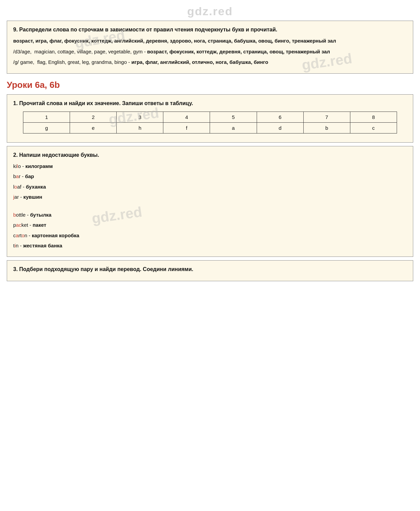  I want to click on vocab-kilo-red: l, so click(18, 166).